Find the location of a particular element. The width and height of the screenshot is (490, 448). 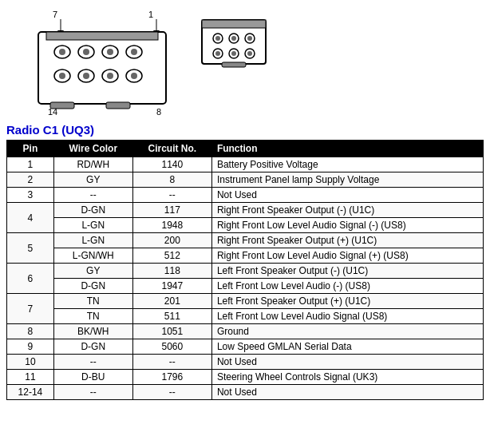

cell-function: Right Front Low Level Audio Signal (+) (… is located at coordinates (347, 256).